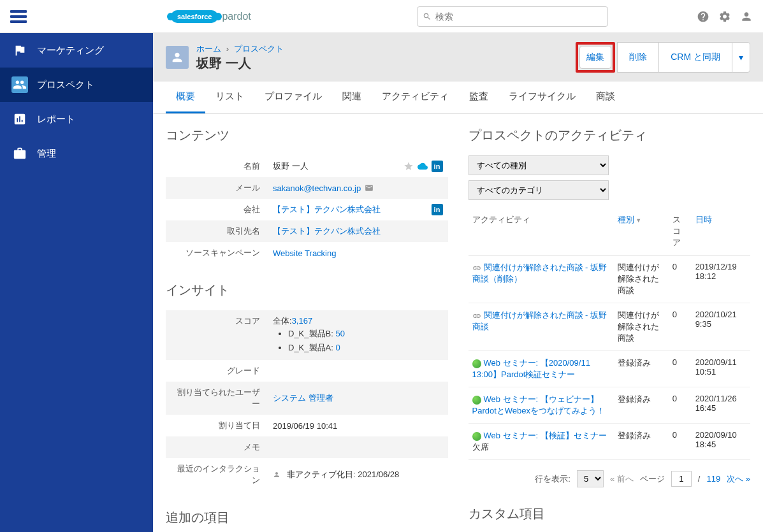 Image resolution: width=763 pixels, height=532 pixels. I want to click on hamburger-menu, so click(19, 17).